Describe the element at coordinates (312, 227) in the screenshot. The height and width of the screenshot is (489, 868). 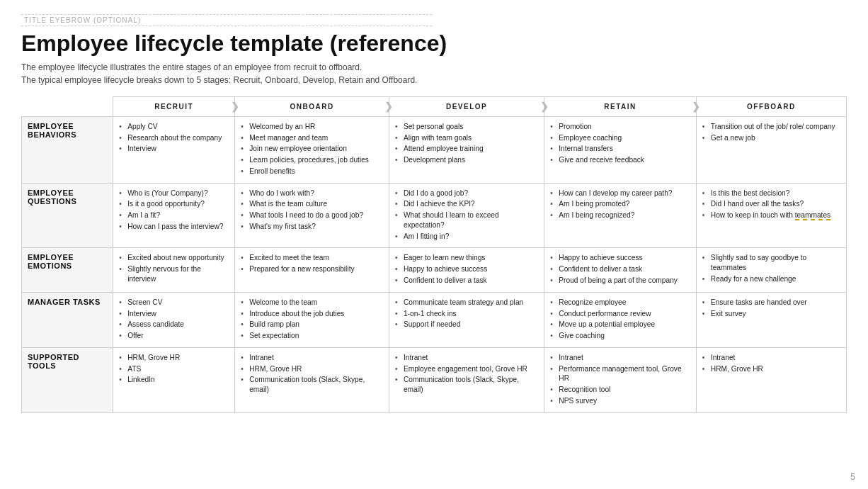
I see `list-item: What's my first task?` at that location.